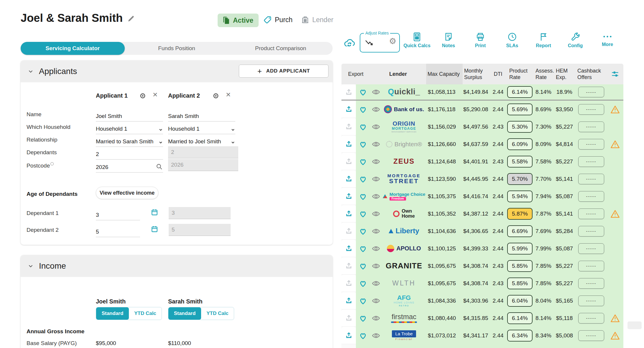  Describe the element at coordinates (129, 128) in the screenshot. I see `applicant1-household-select: Household 1` at that location.